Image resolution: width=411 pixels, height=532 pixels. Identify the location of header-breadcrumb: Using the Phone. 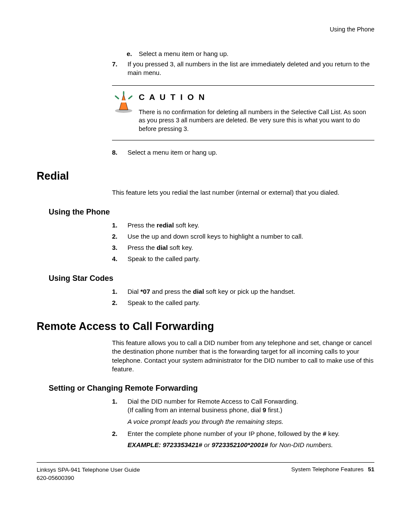
(206, 29).